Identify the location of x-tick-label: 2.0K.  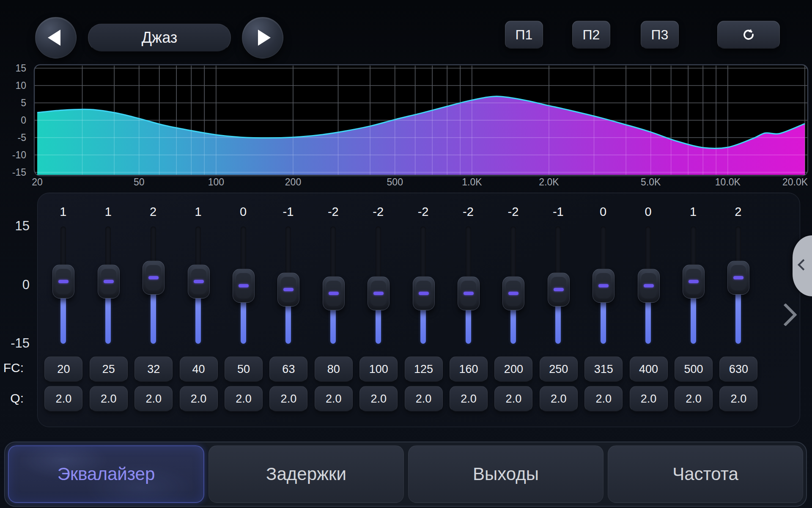
(549, 182).